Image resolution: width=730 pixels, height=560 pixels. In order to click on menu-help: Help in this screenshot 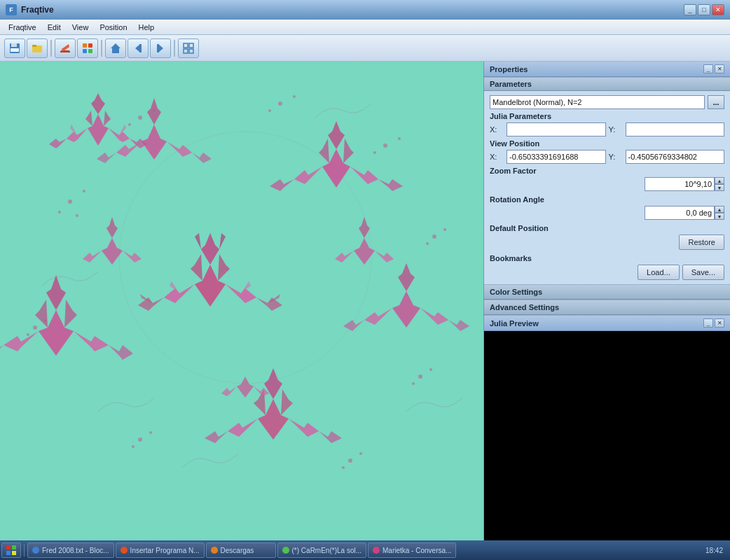, I will do `click(147, 27)`.